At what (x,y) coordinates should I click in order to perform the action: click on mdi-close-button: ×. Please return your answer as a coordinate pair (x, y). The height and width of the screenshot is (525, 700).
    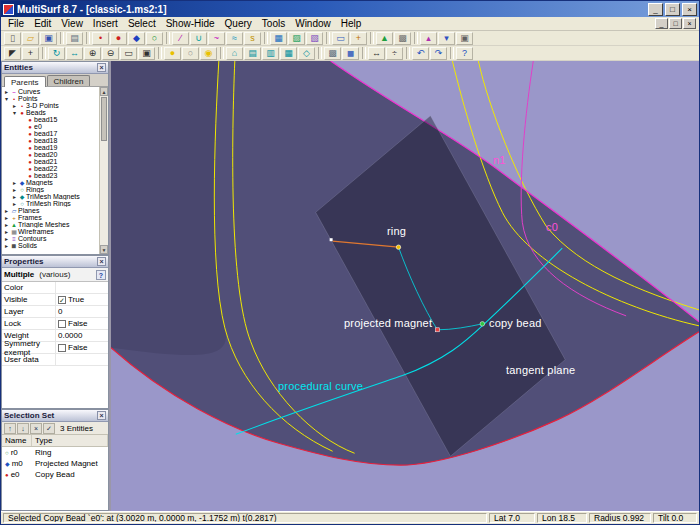
    Looking at the image, I should click on (690, 24).